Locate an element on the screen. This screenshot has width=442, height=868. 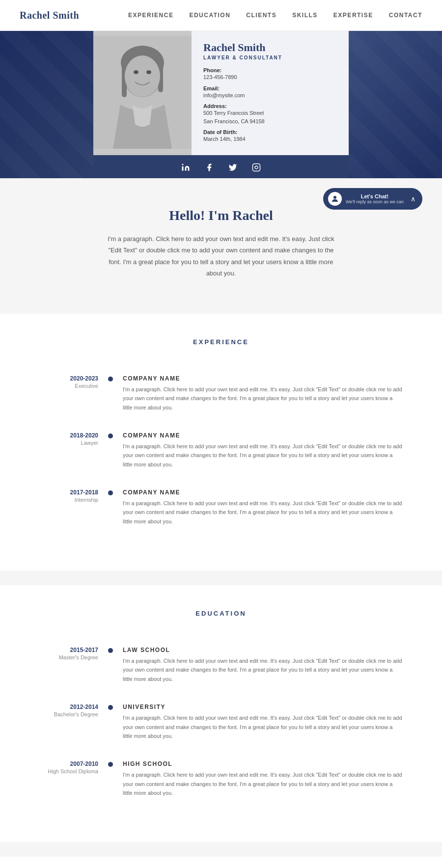
timeline-company: UNIVERSITY is located at coordinates (263, 707).